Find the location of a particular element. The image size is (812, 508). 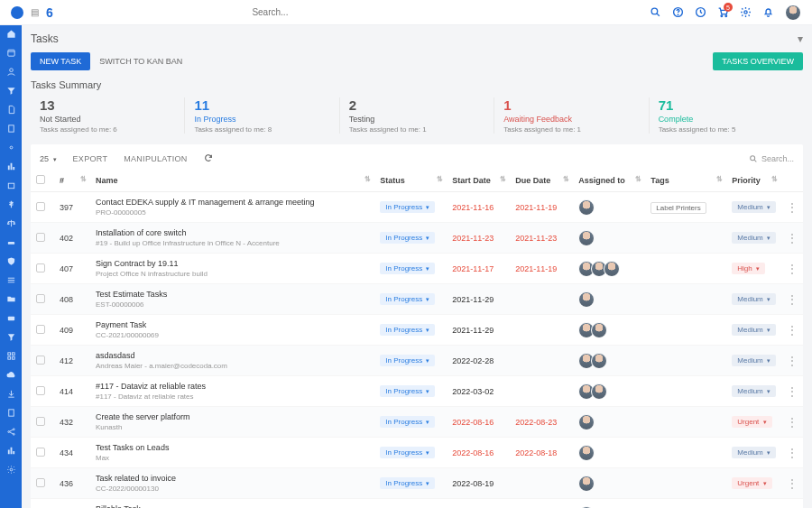

page-size-select: 25 ▾ is located at coordinates (49, 159).